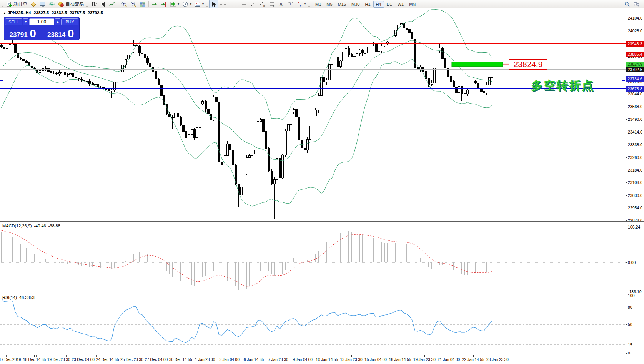 The width and height of the screenshot is (644, 364). I want to click on sell-price-pips: 0, so click(33, 33).